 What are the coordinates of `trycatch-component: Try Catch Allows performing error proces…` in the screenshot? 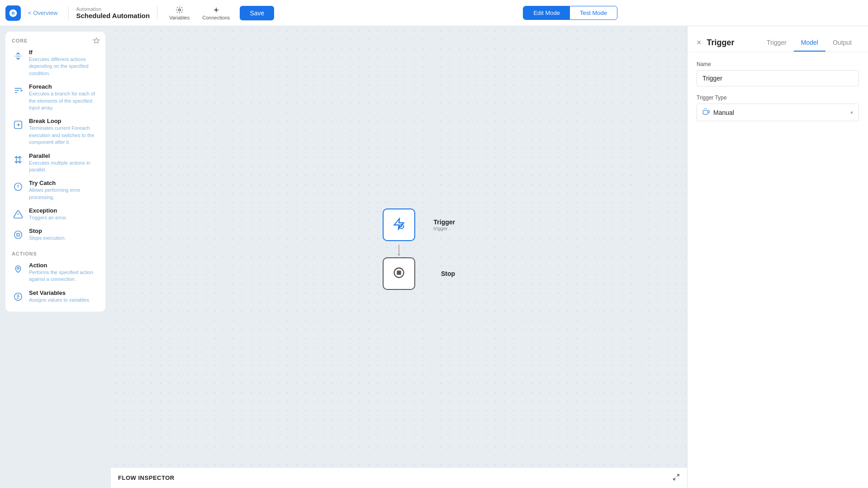 It's located at (55, 190).